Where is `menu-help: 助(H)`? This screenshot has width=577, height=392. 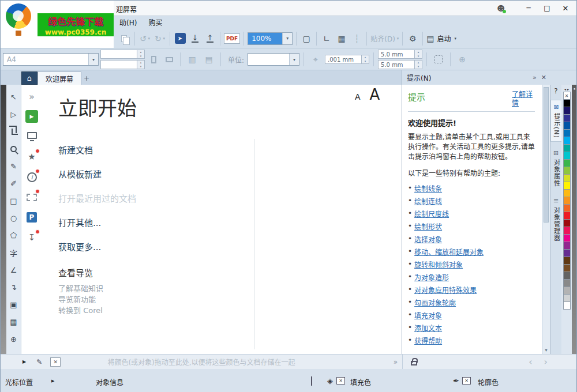
menu-help: 助(H) is located at coordinates (128, 22).